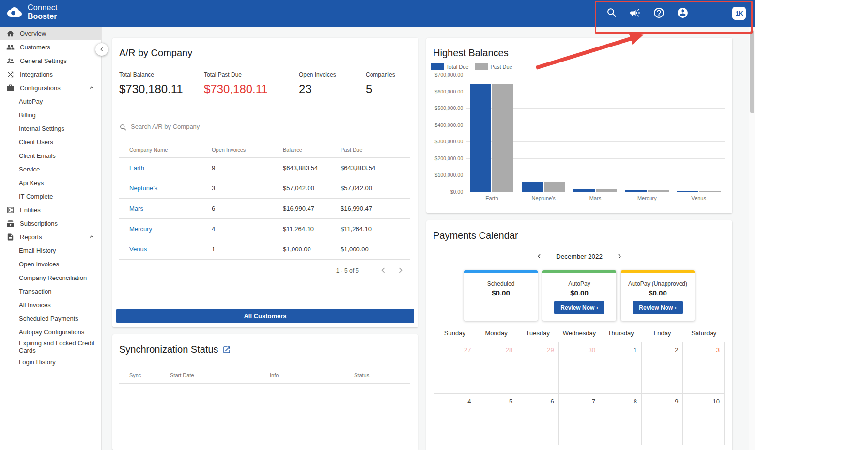 The height and width of the screenshot is (450, 868). What do you see at coordinates (509, 350) in the screenshot?
I see `day-number: 28` at bounding box center [509, 350].